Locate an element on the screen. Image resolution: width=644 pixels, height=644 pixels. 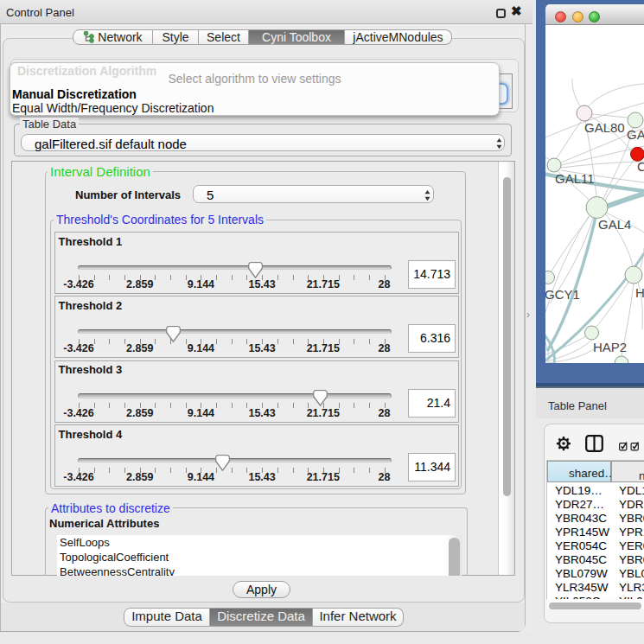
svg-text: GA is located at coordinates (635, 135).